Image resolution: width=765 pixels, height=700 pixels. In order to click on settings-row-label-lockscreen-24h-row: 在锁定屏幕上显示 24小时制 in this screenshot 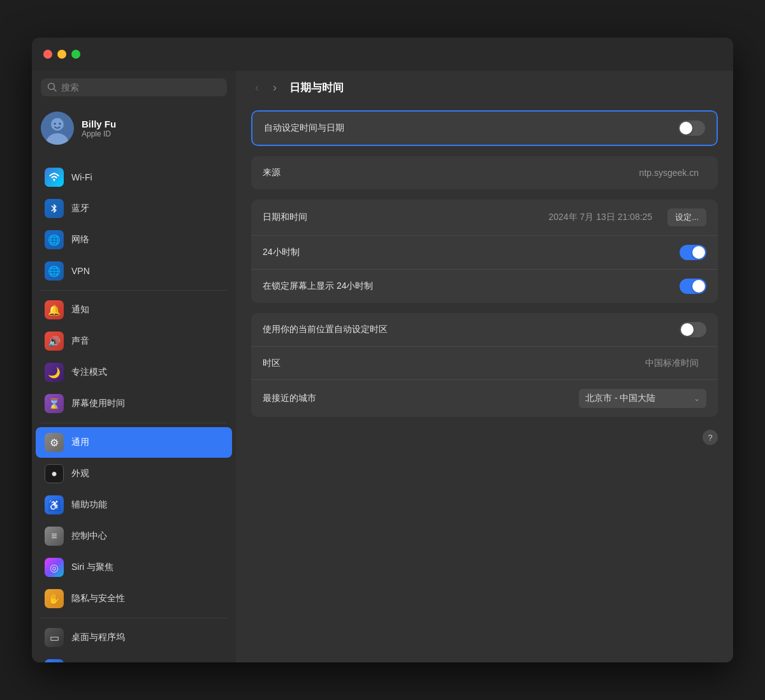, I will do `click(471, 286)`.